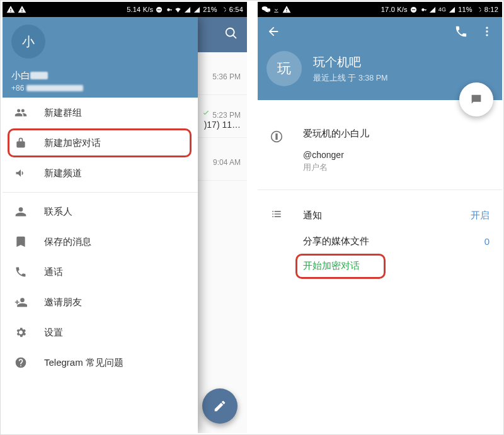 The image size is (504, 435). I want to click on profile-appbar: 玩 玩个机吧 最近上线 于 3:38 PM, so click(380, 59).